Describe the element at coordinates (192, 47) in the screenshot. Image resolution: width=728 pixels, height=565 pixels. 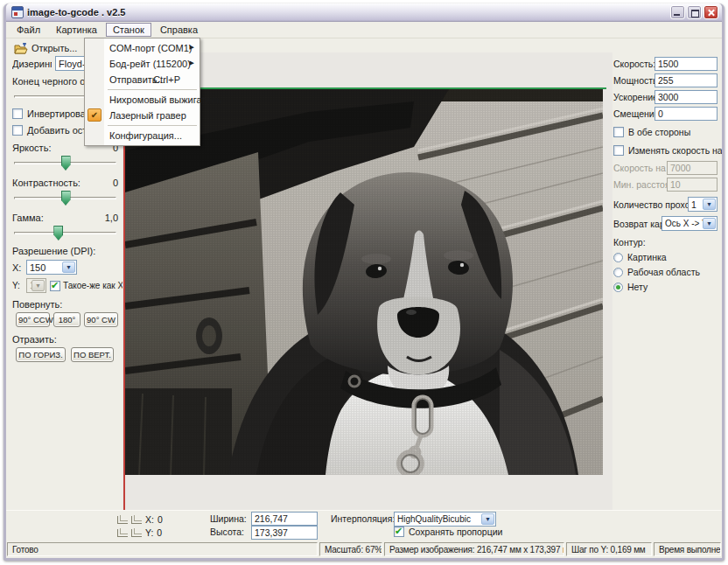
I see `submenu-arrow-icon: ▶` at that location.